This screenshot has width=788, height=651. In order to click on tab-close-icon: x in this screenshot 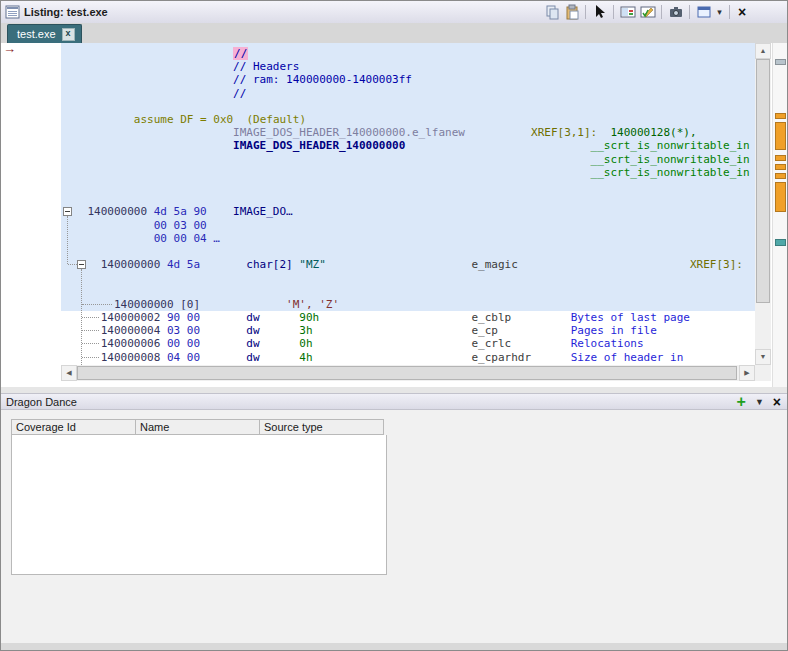, I will do `click(68, 34)`.